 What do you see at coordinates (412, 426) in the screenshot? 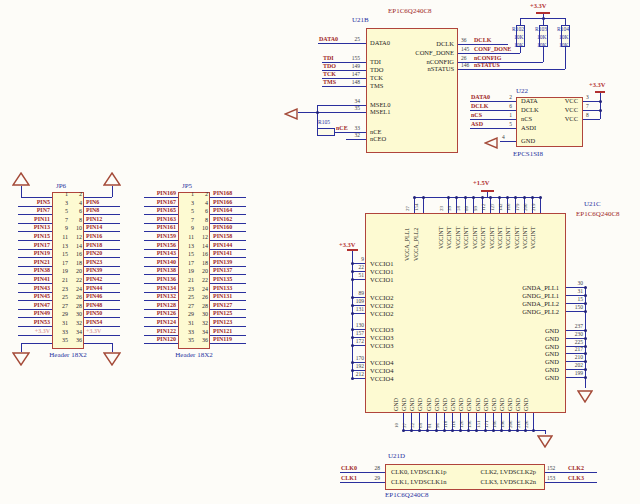
I see `pin-number: 52` at bounding box center [412, 426].